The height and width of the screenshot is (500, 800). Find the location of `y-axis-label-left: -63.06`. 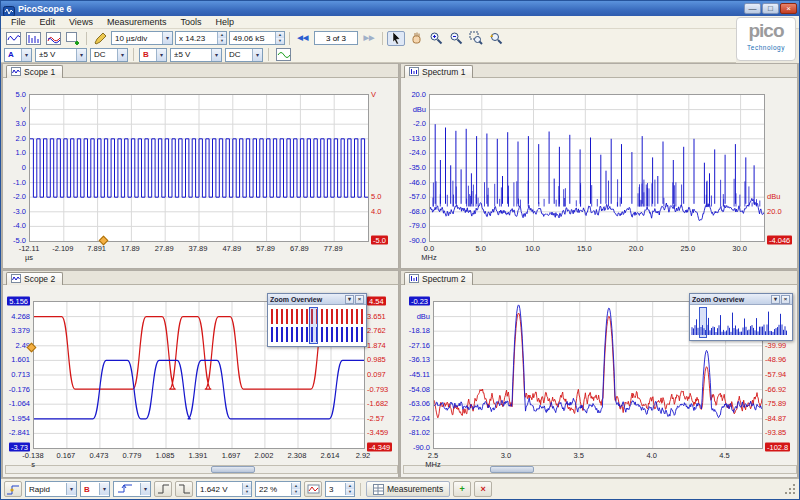

y-axis-label-left: -63.06 is located at coordinates (420, 404).